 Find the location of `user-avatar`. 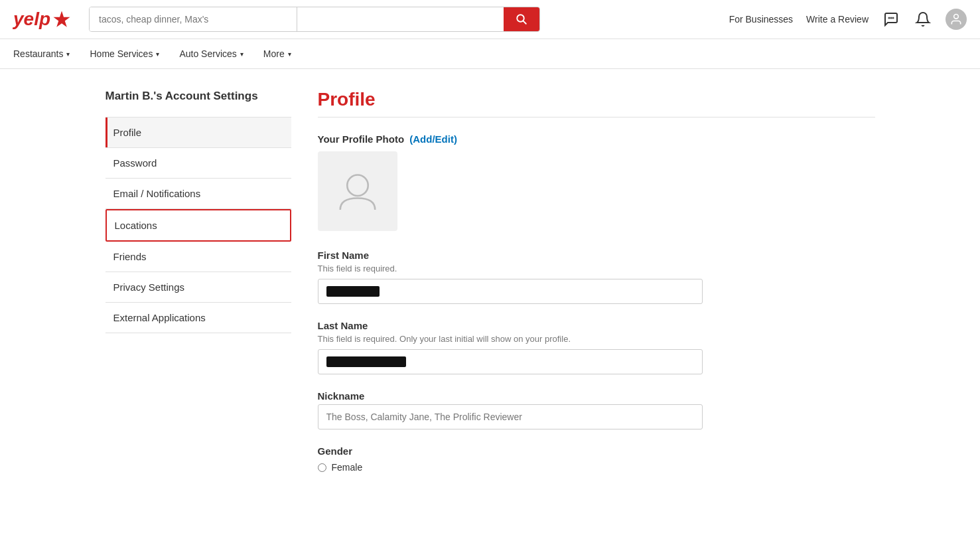

user-avatar is located at coordinates (956, 19).